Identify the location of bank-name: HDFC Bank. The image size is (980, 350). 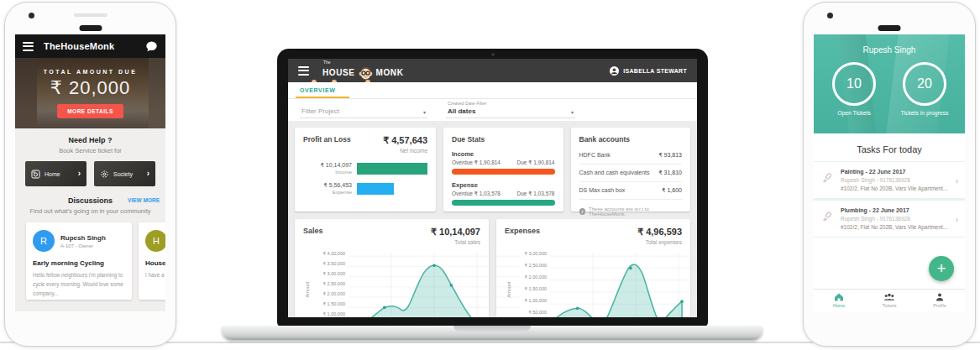
(595, 155).